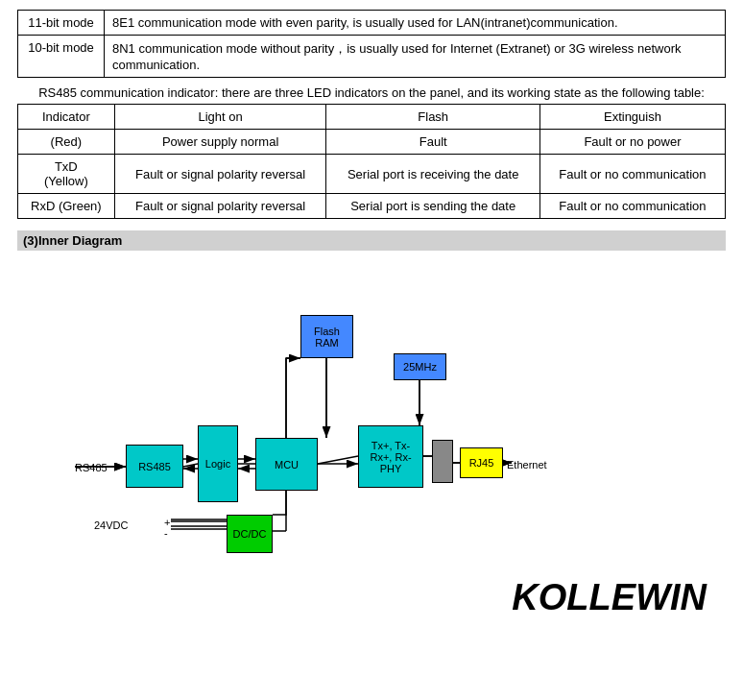  What do you see at coordinates (420, 367) in the screenshot?
I see `crystal-block: 25MHz` at bounding box center [420, 367].